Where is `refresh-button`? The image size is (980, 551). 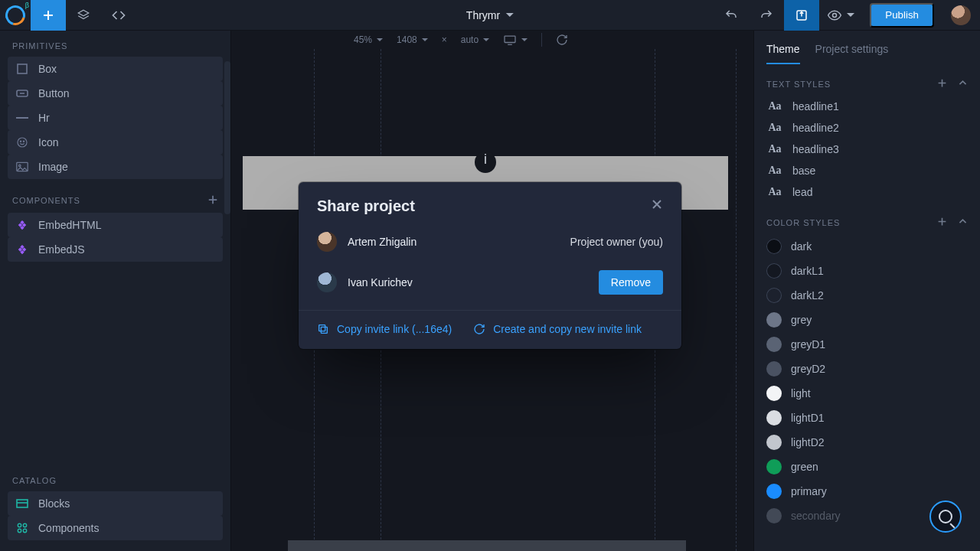
refresh-button is located at coordinates (562, 40).